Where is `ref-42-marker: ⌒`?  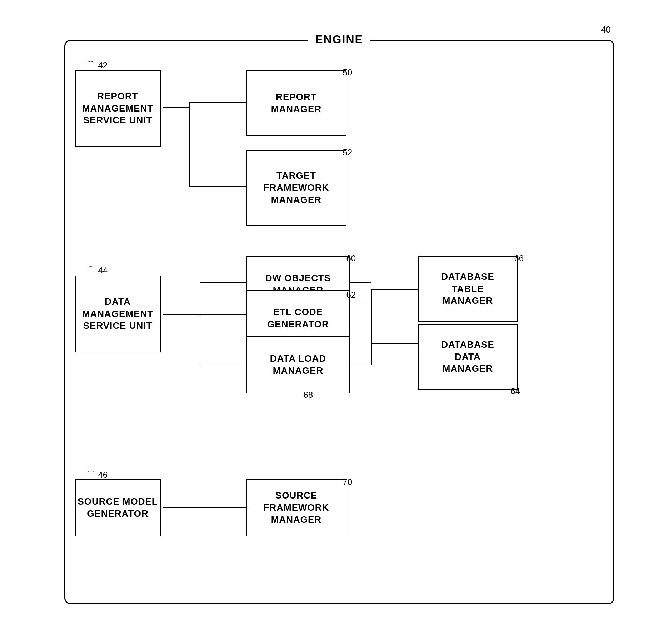 ref-42-marker: ⌒ is located at coordinates (91, 65).